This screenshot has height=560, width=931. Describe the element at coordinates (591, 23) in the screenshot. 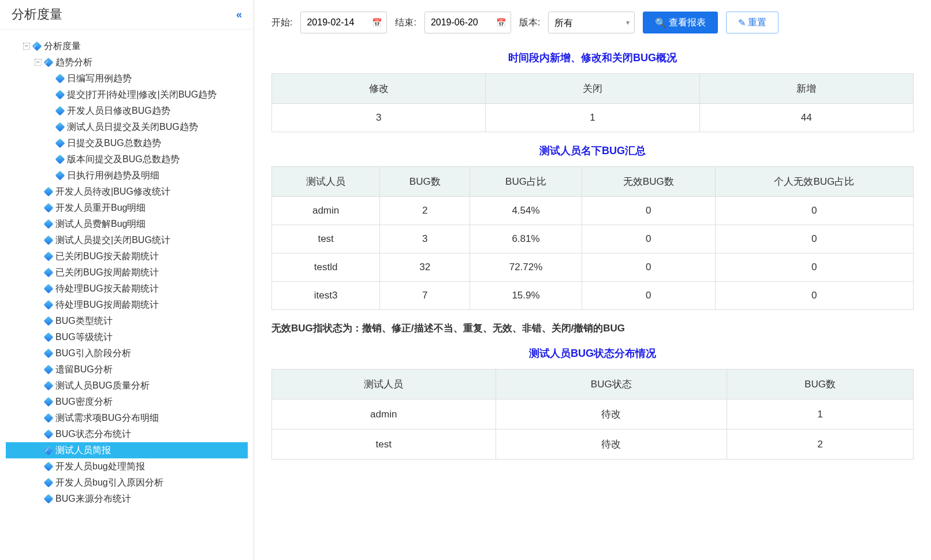

I see `version-select: 所有` at that location.